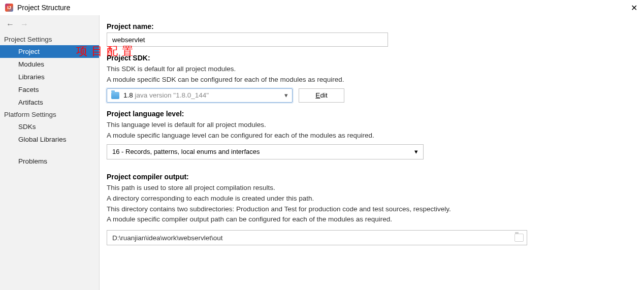 The width and height of the screenshot is (644, 290). I want to click on output-help-1: This path is used to store all project c…, so click(368, 188).